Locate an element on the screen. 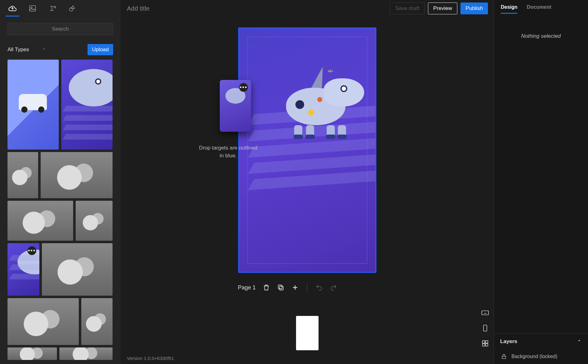 The width and height of the screenshot is (588, 364). preview-button: Preview is located at coordinates (443, 8).